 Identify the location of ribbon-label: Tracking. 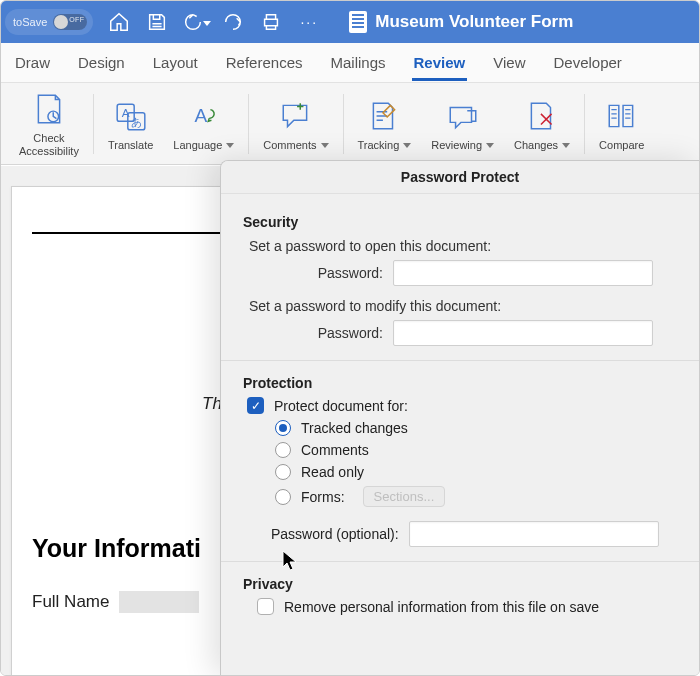
(379, 145).